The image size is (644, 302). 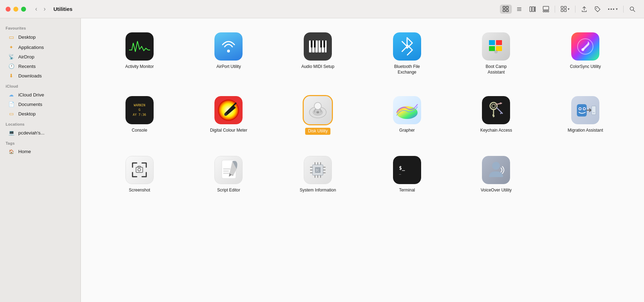 What do you see at coordinates (407, 170) in the screenshot?
I see `app-icon-terminal: $_ —` at bounding box center [407, 170].